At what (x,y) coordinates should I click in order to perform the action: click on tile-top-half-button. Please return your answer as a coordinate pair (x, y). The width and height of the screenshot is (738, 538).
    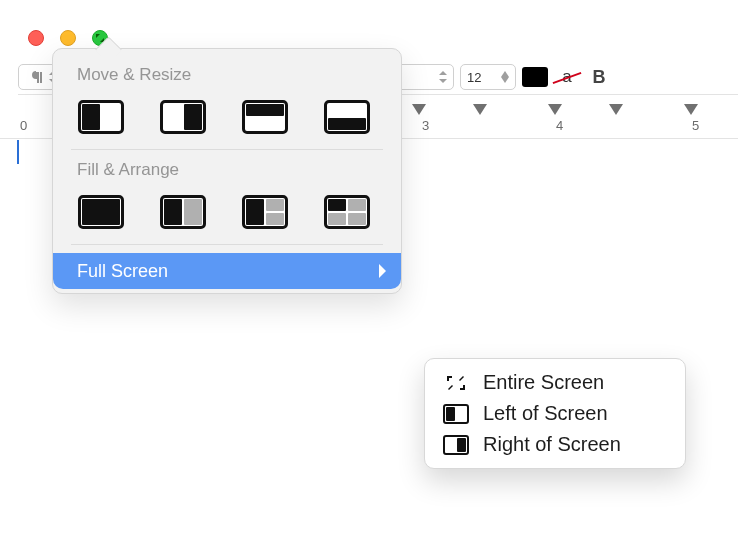
    Looking at the image, I should click on (265, 117).